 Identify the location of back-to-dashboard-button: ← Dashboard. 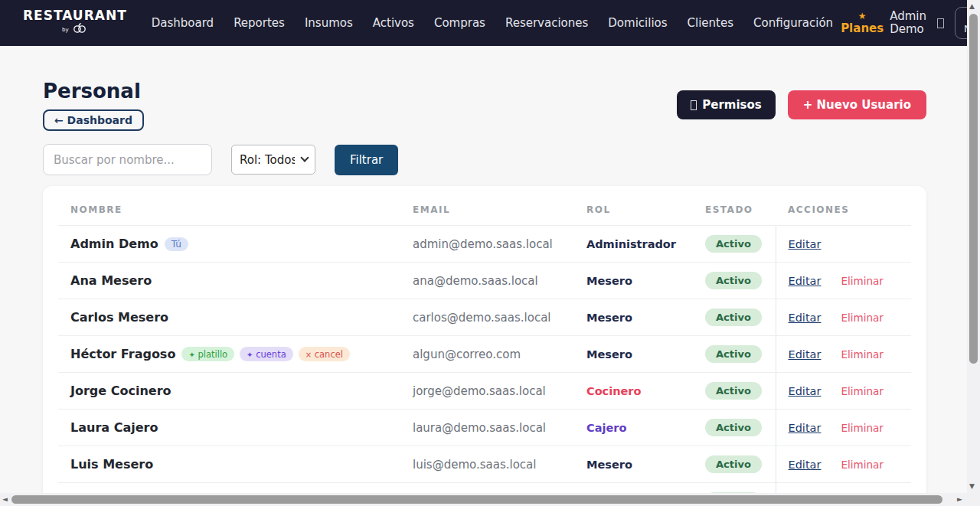
(93, 120).